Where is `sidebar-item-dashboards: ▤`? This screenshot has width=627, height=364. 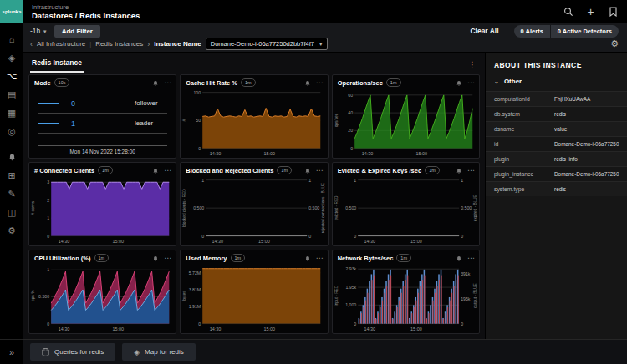
sidebar-item-dashboards: ▤ is located at coordinates (12, 94).